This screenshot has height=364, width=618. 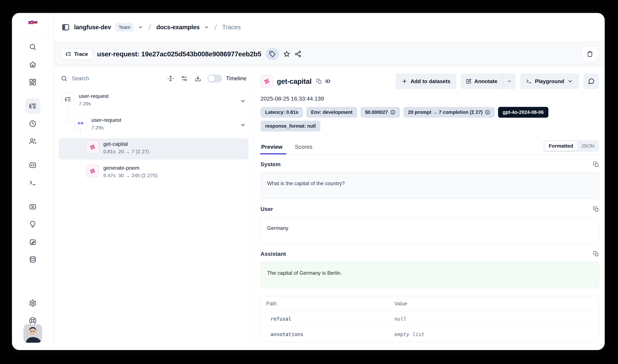 I want to click on sidebar-item-sessions, so click(x=33, y=124).